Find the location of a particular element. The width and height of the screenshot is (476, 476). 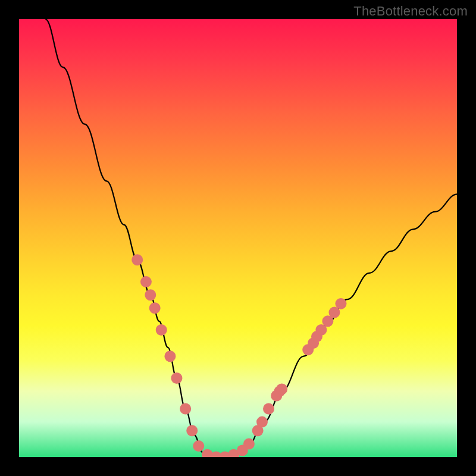

watermark-text: TheBottleneck.com is located at coordinates (411, 11).